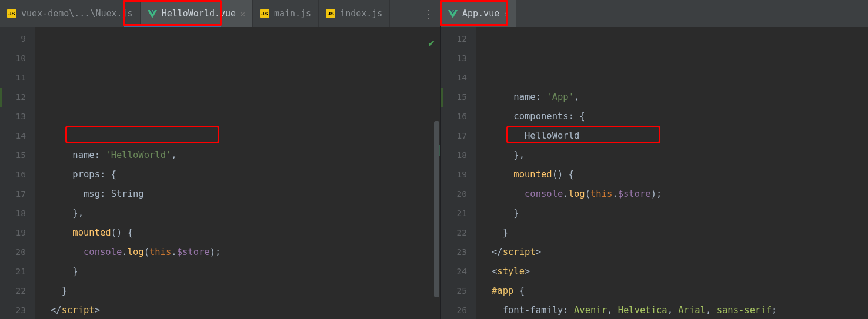  I want to click on tabs-overflow-icon: ⋮, so click(429, 14).